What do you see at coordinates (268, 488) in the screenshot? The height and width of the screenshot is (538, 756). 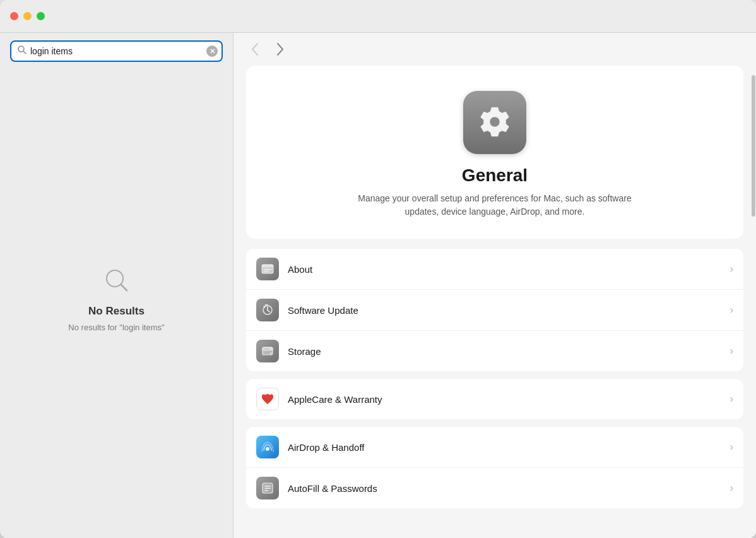 I see `autofill-icon` at bounding box center [268, 488].